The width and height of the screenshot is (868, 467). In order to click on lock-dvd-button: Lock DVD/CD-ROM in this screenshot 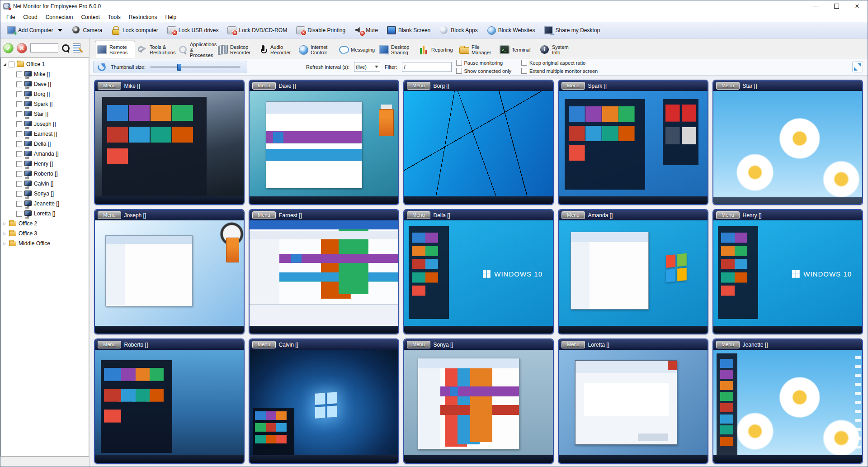, I will do `click(258, 30)`.